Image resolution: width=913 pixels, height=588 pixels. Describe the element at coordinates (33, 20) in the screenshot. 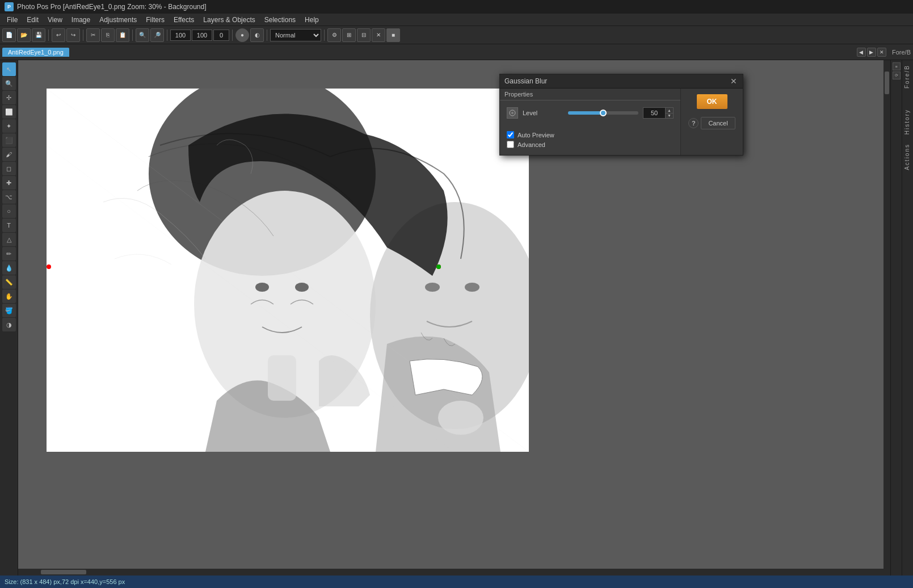

I see `menu-edit: Edit` at that location.